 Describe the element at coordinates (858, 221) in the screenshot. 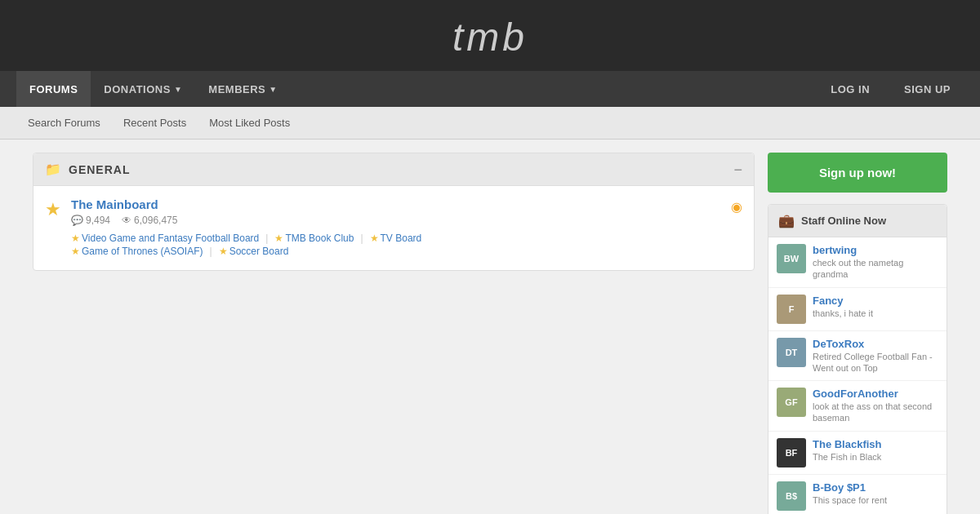

I see `staff-header: 💼 Staff Online Now` at that location.